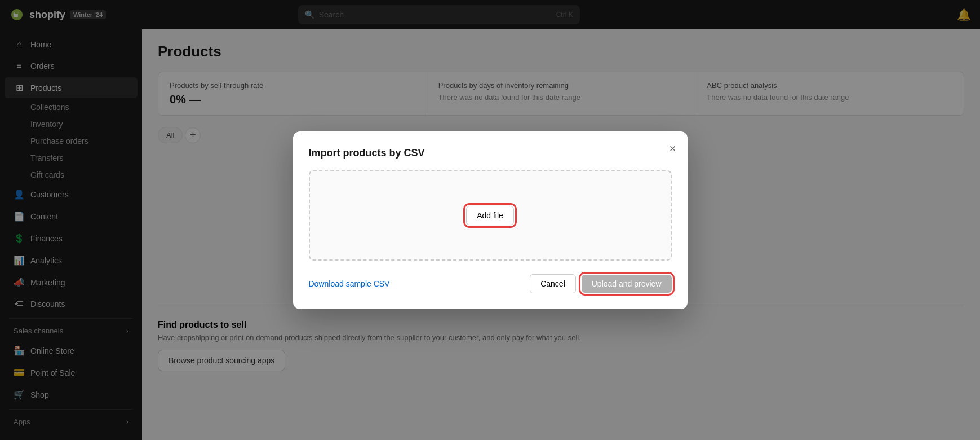 This screenshot has width=980, height=440. I want to click on file-drop-zone: Add file, so click(490, 215).